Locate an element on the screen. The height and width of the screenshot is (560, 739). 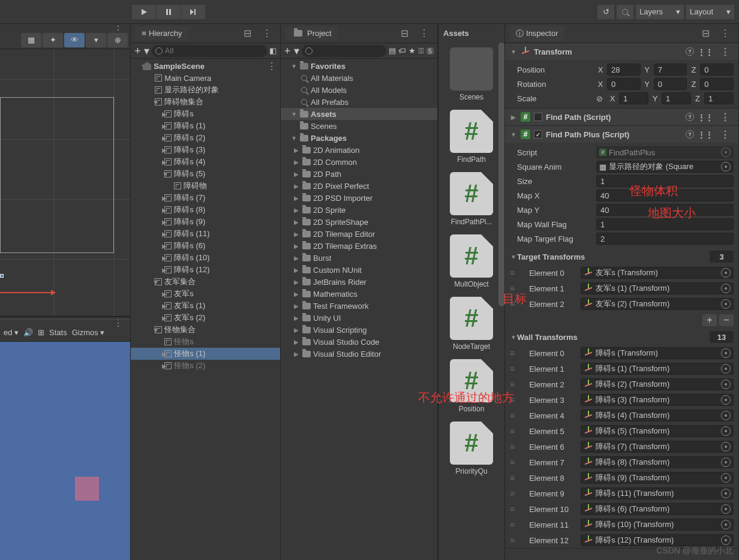
hierarchy-item: Main Camera is located at coordinates (205, 78).